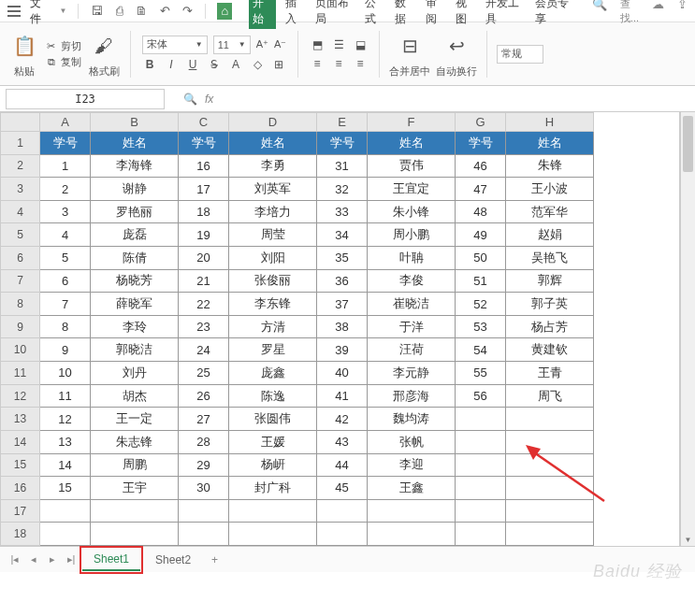 This screenshot has width=695, height=616. I want to click on col-header: F, so click(412, 122).